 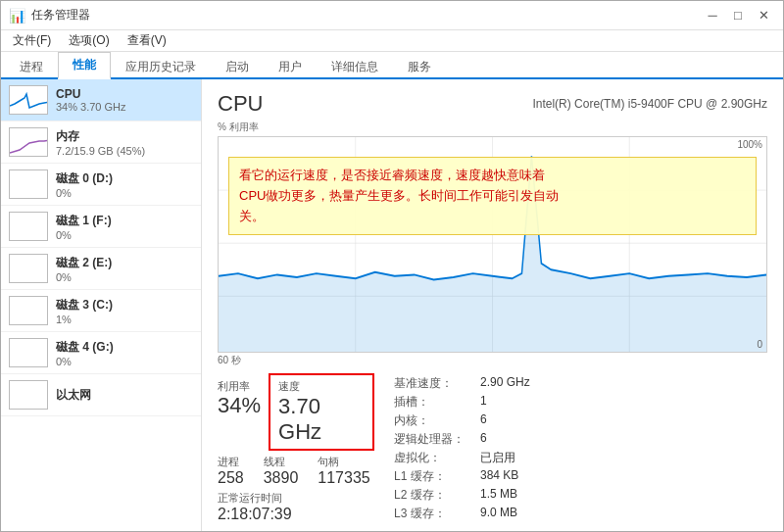 I want to click on tabs-bar: 进程 性能 应用历史记录 启动 用户 详细信息 服务, so click(x=392, y=66).